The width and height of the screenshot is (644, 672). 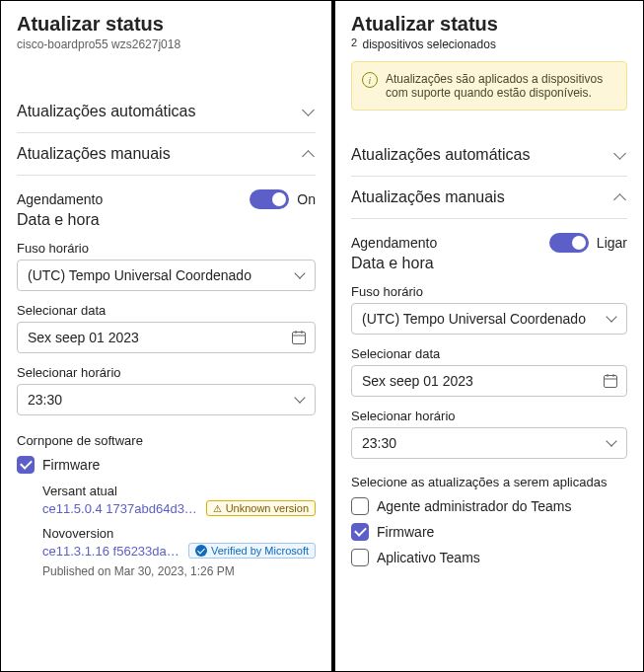 What do you see at coordinates (489, 86) in the screenshot?
I see `info-banner: i Atualizações são aplicados a dispositi…` at bounding box center [489, 86].